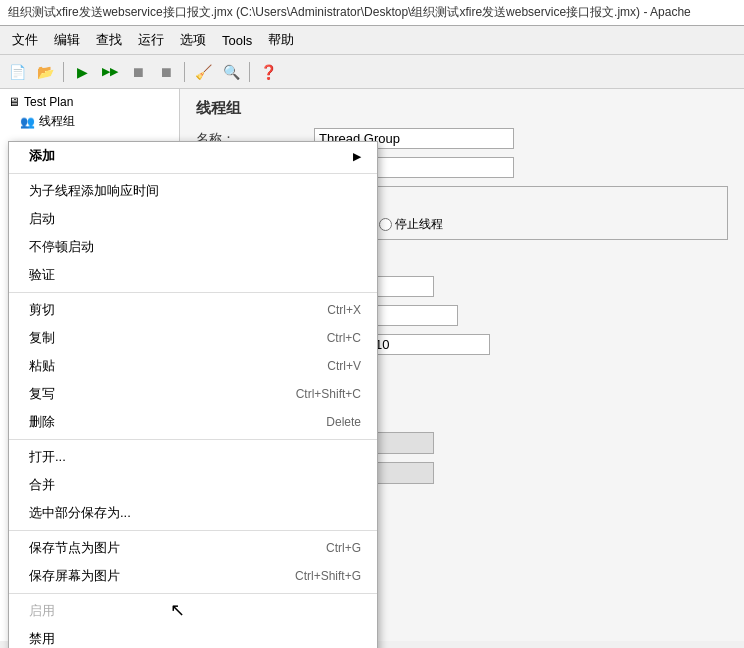 The width and height of the screenshot is (744, 648). Describe the element at coordinates (268, 72) in the screenshot. I see `toolbar-question: ❓` at that location.